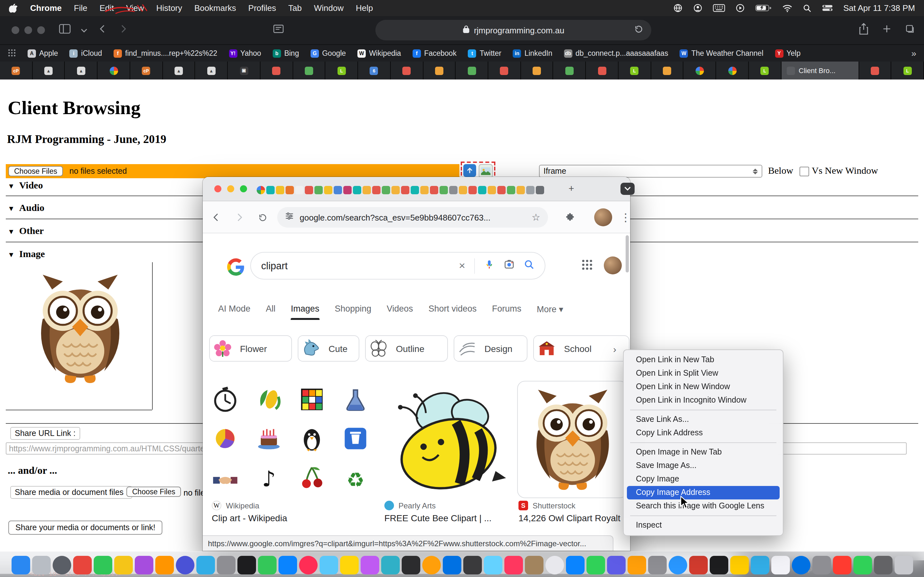 This screenshot has width=924, height=577. I want to click on page-owl-image, so click(80, 329).